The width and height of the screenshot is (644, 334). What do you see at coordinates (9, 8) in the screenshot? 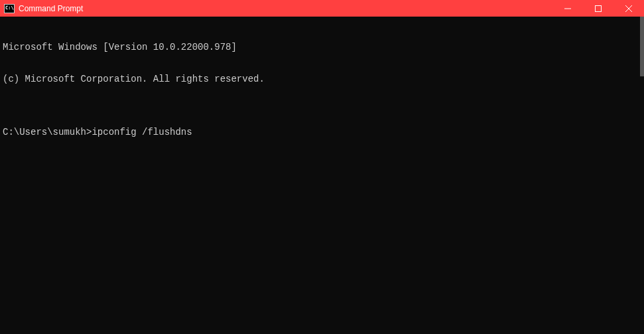
I see `app-icon-text: C:\` at bounding box center [9, 8].